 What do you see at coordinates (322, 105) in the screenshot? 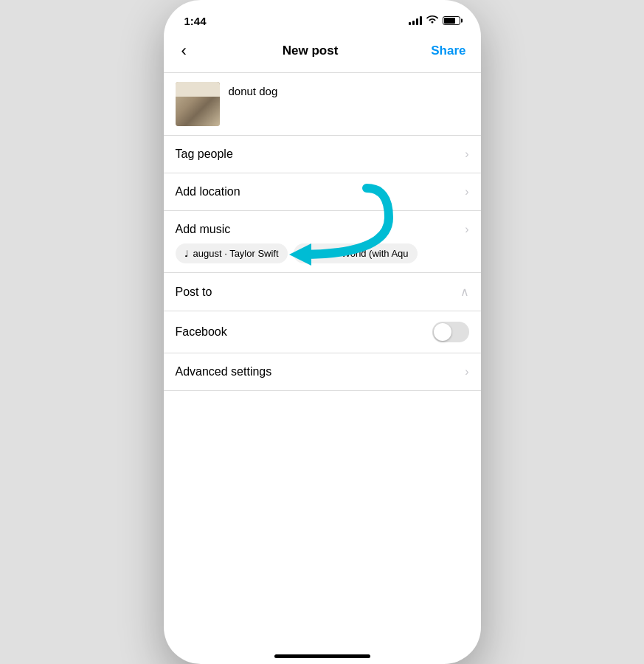
I see `post-preview: donut dog` at bounding box center [322, 105].